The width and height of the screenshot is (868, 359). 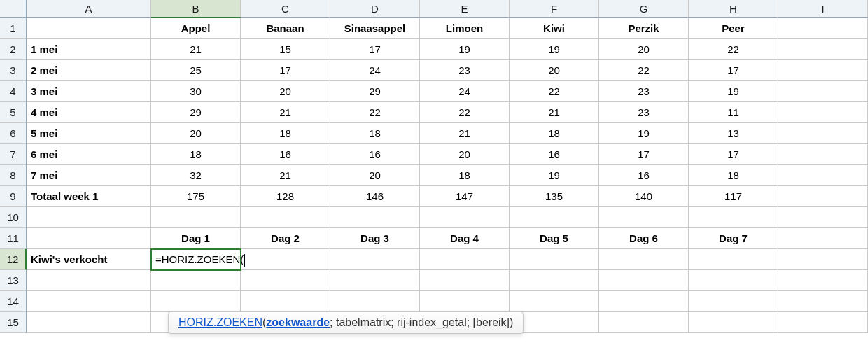 What do you see at coordinates (13, 71) in the screenshot?
I see `row-header-3: 3` at bounding box center [13, 71].